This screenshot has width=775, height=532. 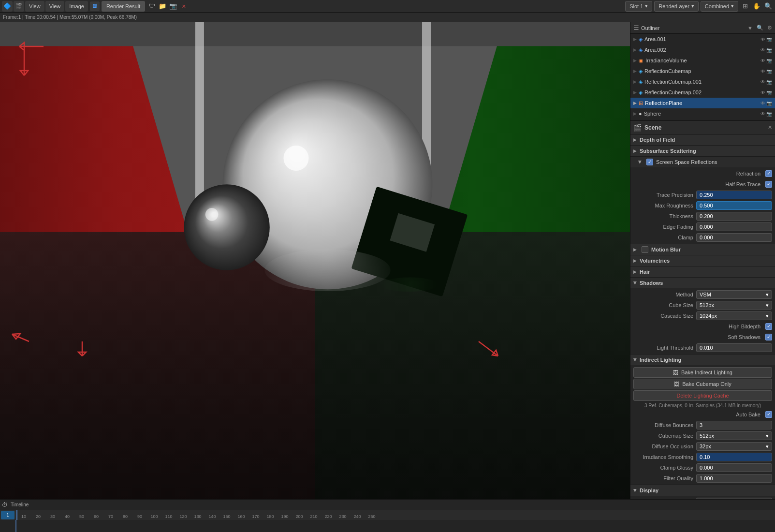 I want to click on refcube001-vis-icon: 👁, so click(x=763, y=82).